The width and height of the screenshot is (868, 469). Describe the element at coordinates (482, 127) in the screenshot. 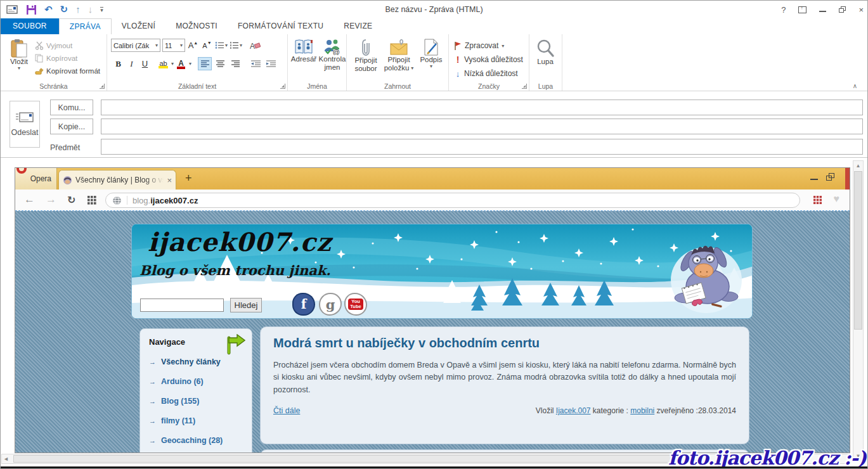

I see `cc-input` at that location.